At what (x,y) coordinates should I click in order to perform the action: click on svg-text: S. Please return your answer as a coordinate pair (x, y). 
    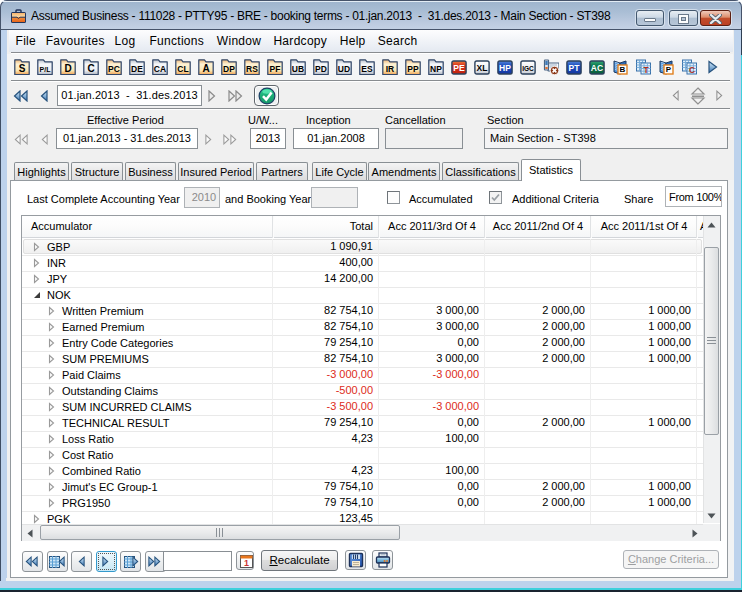
    Looking at the image, I should click on (22, 68).